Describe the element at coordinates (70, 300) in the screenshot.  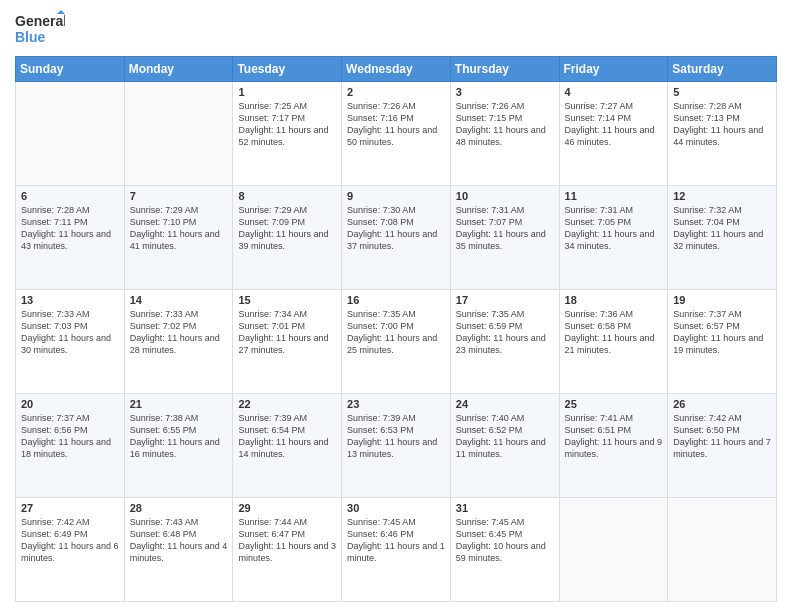
I see `day-number: 13` at that location.